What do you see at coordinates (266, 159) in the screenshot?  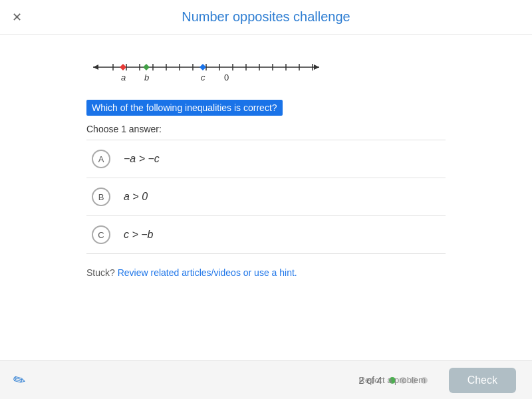 I see `option-a: A −a > −c` at bounding box center [266, 159].